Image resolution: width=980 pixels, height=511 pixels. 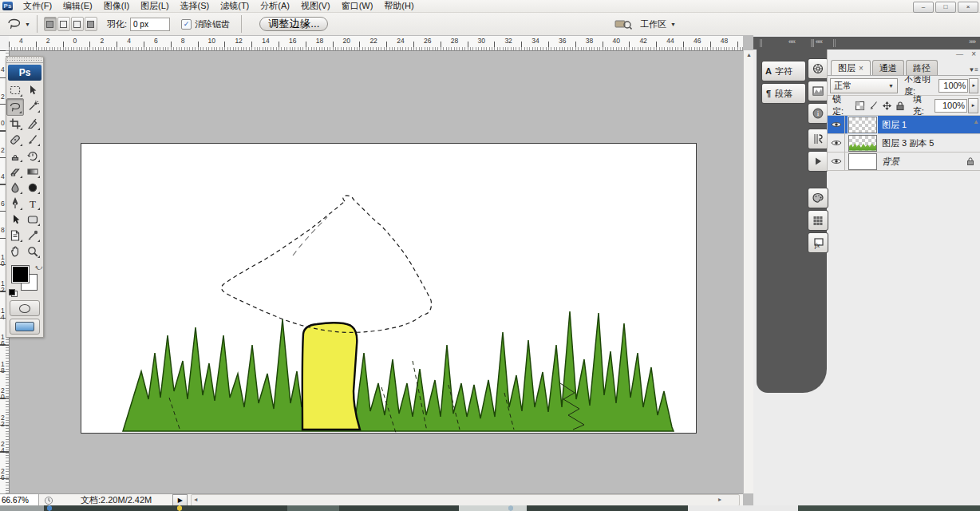 What do you see at coordinates (195, 6) in the screenshot?
I see `menu-item: 选择(S)` at bounding box center [195, 6].